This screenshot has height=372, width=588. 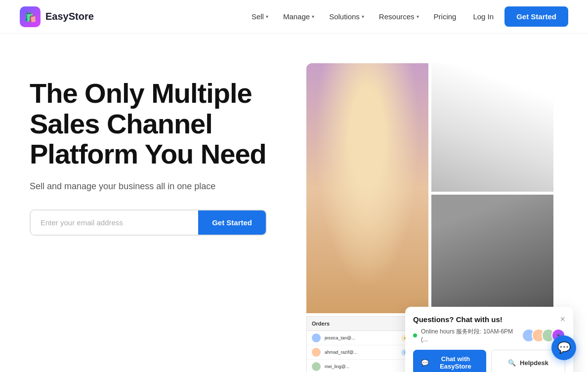 I want to click on nav-cta-button: Get Started, so click(x=537, y=17).